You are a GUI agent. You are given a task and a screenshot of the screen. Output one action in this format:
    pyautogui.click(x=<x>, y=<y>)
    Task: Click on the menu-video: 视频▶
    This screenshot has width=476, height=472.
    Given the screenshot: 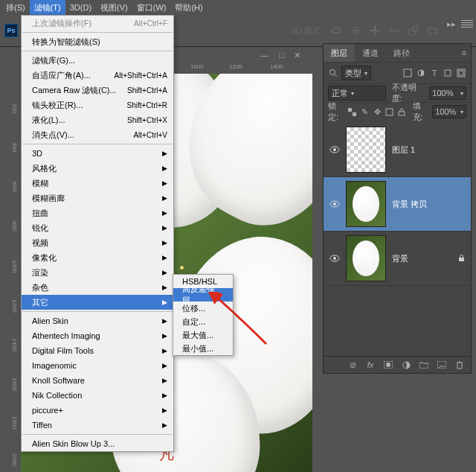 What is the action you would take?
    pyautogui.click(x=97, y=243)
    